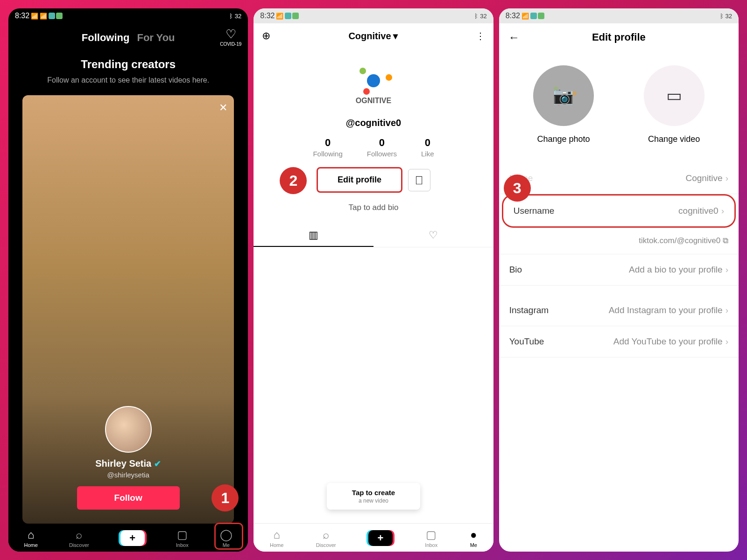  What do you see at coordinates (128, 16) in the screenshot?
I see `status-bar: 8:32 📶 📶 ᛒ 32` at bounding box center [128, 16].